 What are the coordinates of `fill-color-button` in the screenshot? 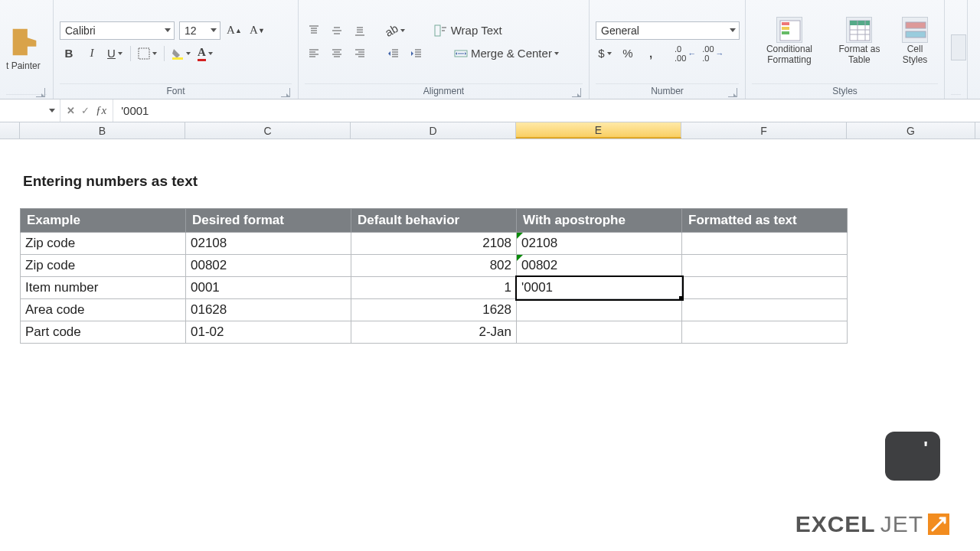 It's located at (181, 54).